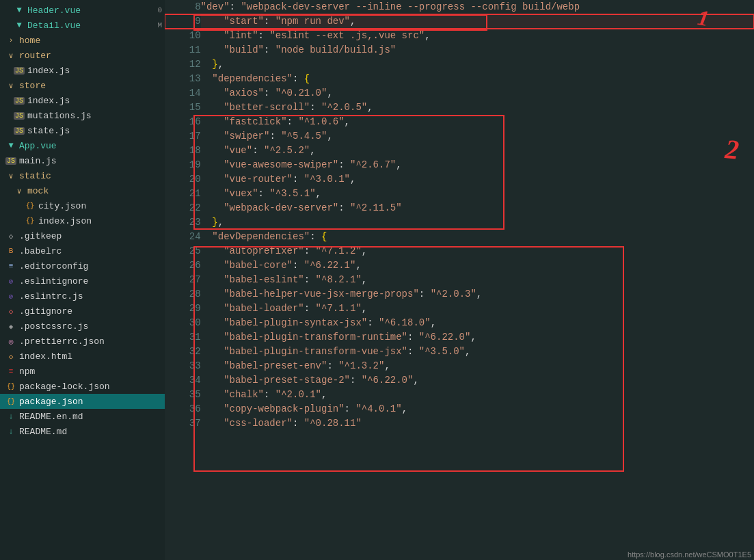 Image resolution: width=754 pixels, height=560 pixels. Describe the element at coordinates (183, 51) in the screenshot. I see `line-number: 11` at that location.